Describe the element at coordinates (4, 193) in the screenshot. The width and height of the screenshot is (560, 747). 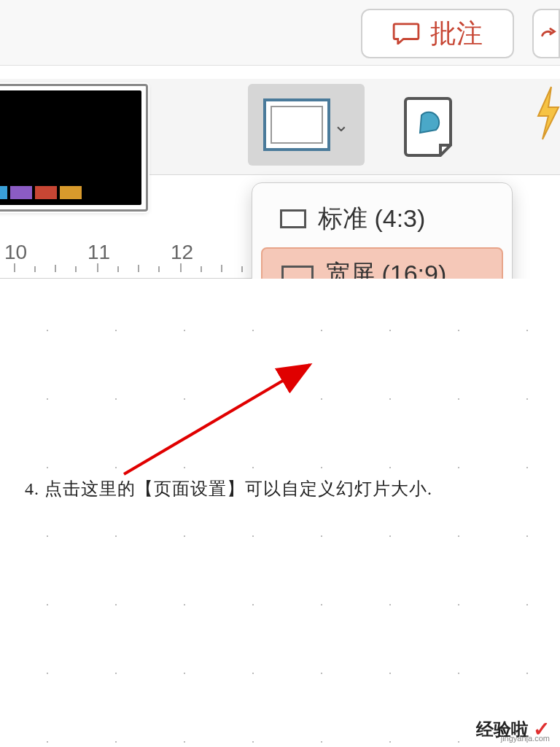
I see `bar-blue` at that location.